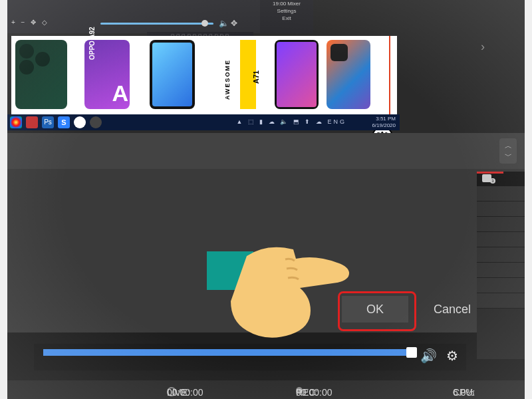  What do you see at coordinates (160, 17) in the screenshot?
I see `source-toolbar: + − ✥ ◇ 🔈 ✥ 19:00 Mixer Settings Exit` at bounding box center [160, 17].